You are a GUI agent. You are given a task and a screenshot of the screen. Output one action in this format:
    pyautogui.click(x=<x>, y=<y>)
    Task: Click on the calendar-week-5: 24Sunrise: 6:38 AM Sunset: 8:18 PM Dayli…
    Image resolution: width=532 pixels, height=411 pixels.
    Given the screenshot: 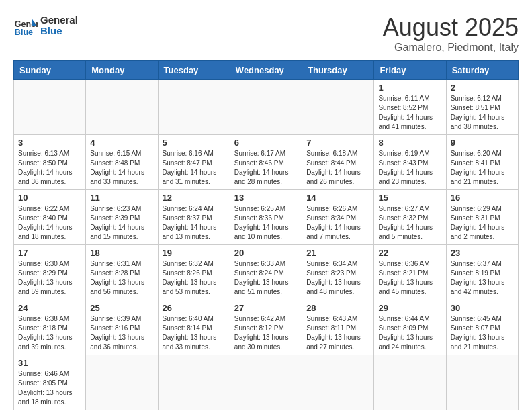 What is the action you would take?
    pyautogui.click(x=266, y=328)
    